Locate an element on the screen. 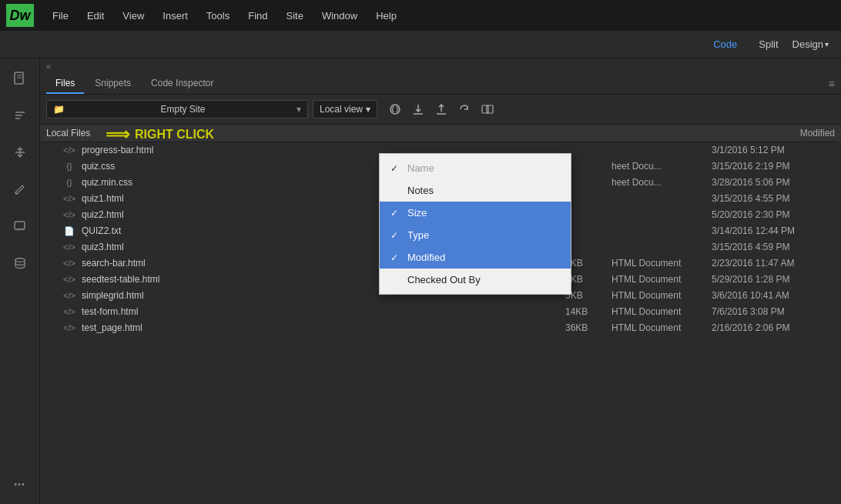 The height and width of the screenshot is (504, 841). menu-window: Window is located at coordinates (340, 15).